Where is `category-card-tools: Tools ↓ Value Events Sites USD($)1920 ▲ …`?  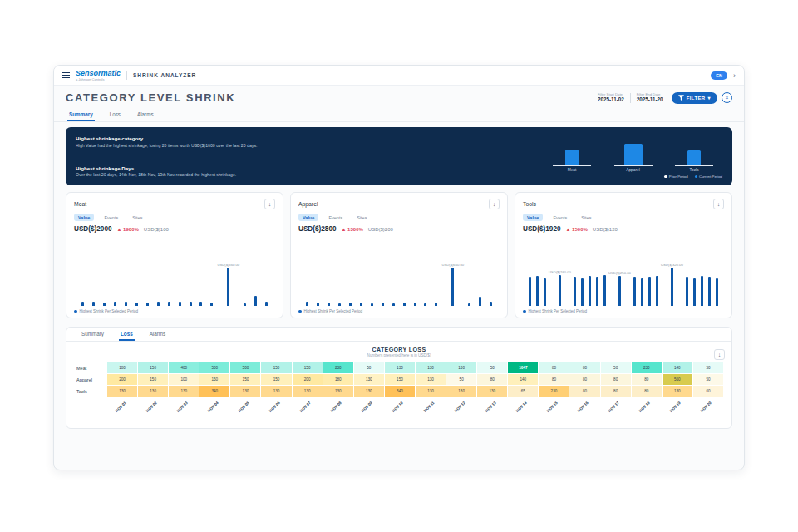 category-card-tools: Tools ↓ Value Events Sites USD($)1920 ▲ … is located at coordinates (623, 255).